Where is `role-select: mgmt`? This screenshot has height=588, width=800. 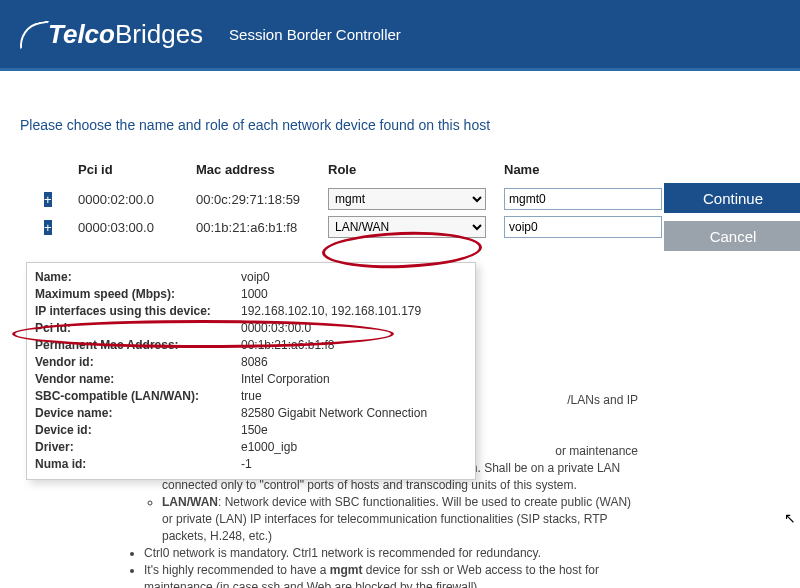 role-select: mgmt is located at coordinates (407, 199).